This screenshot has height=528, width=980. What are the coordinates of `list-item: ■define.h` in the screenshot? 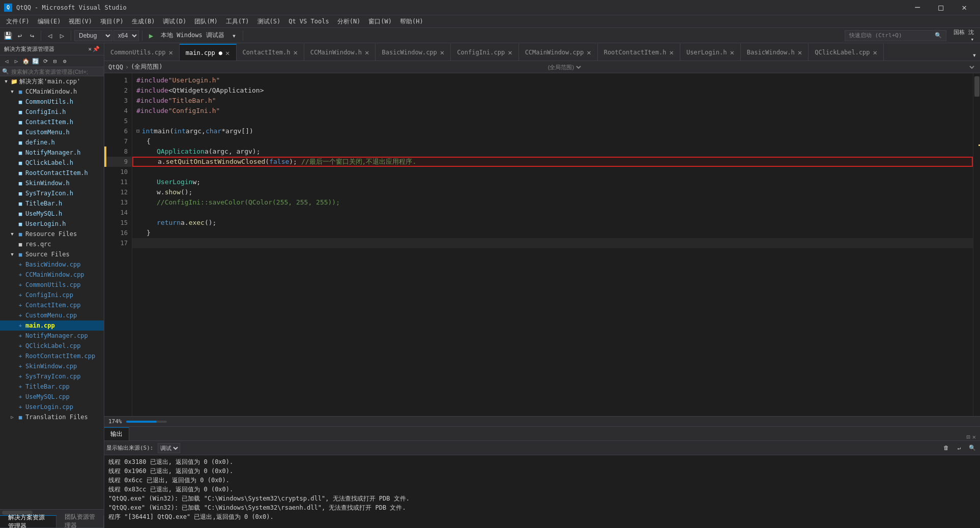 It's located at (52, 142).